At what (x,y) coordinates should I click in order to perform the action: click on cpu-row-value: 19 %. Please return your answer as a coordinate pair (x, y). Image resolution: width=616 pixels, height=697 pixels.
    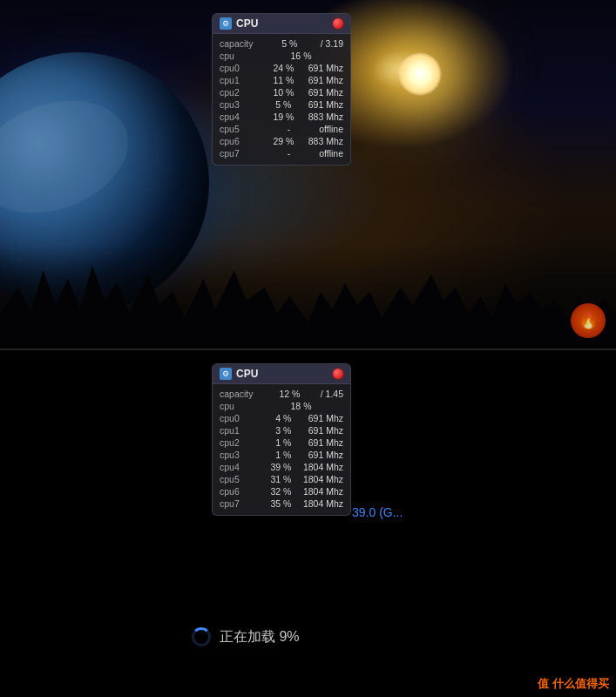
    Looking at the image, I should click on (283, 117).